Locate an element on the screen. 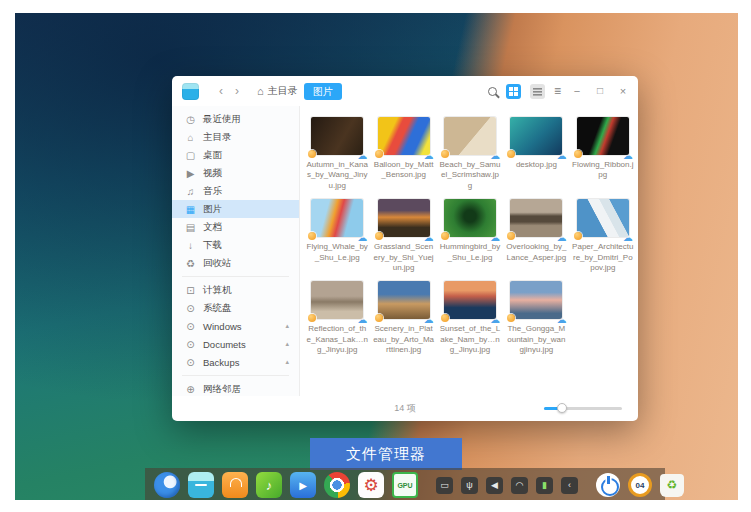 This screenshot has width=751, height=512. tab-pictures: 图片 is located at coordinates (323, 92).